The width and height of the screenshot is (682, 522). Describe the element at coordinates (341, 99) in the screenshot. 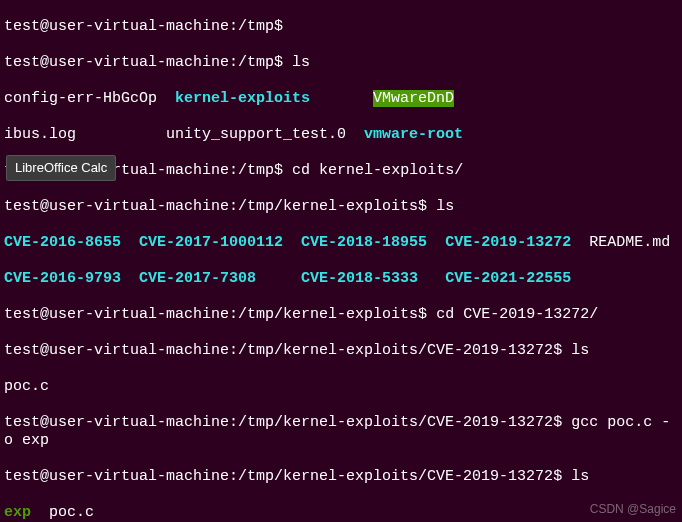

I see `ls-output: config-err-HbGcOp kernel-exploits VMware…` at that location.